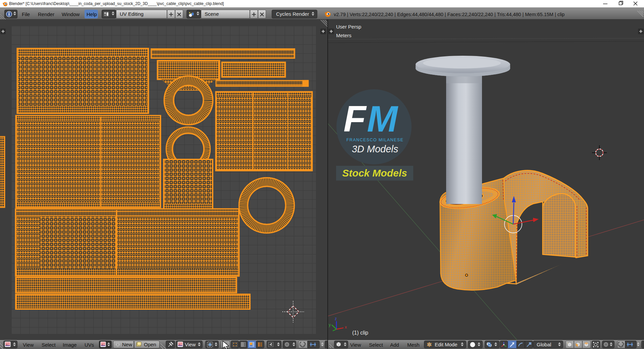  I want to click on svg-text: Meters, so click(344, 36).